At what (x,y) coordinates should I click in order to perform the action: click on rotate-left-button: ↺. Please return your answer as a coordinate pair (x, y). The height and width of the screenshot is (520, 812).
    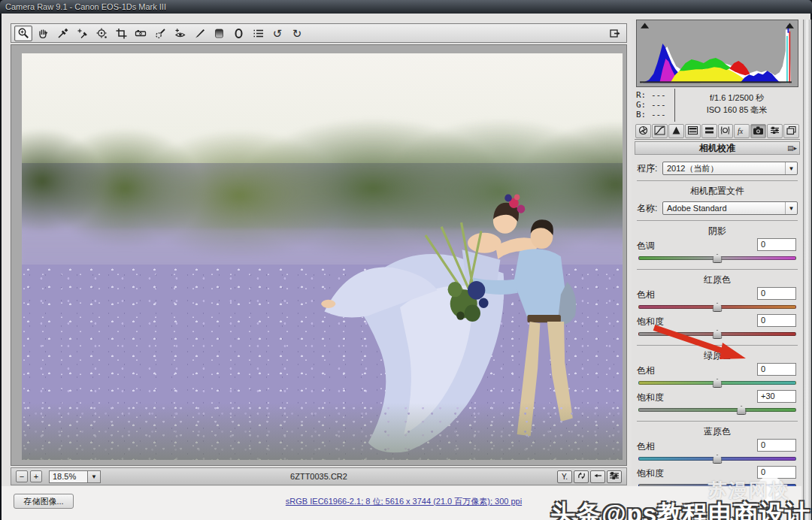
    Looking at the image, I should click on (277, 33).